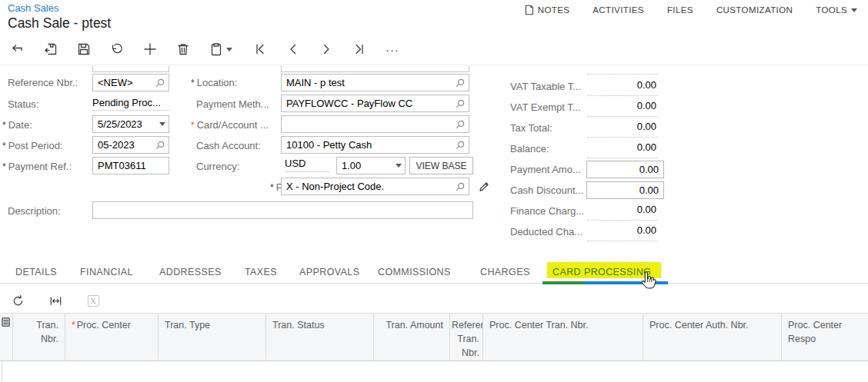  Describe the element at coordinates (412, 337) in the screenshot. I see `column-header-tran-amount: Tran. Amount` at that location.